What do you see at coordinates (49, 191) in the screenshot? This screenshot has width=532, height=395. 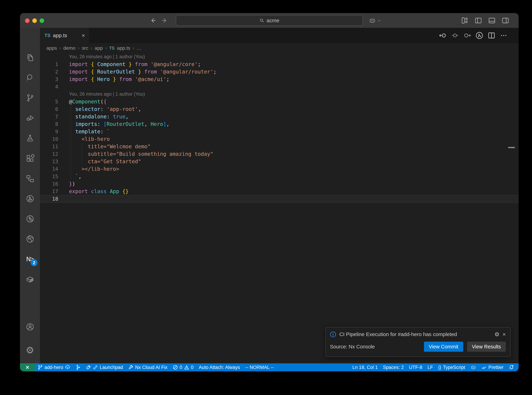 I see `line-number: 17` at bounding box center [49, 191].